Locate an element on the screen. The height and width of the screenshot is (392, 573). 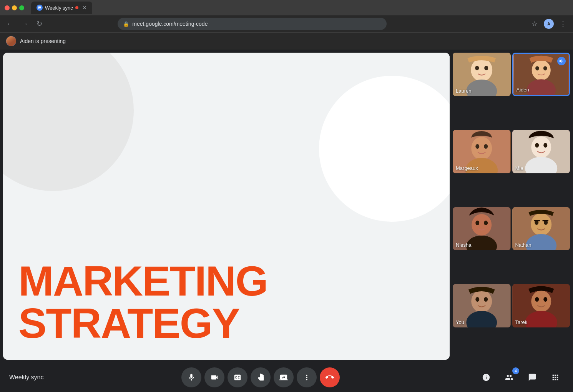
meet-favicon is located at coordinates (40, 8).